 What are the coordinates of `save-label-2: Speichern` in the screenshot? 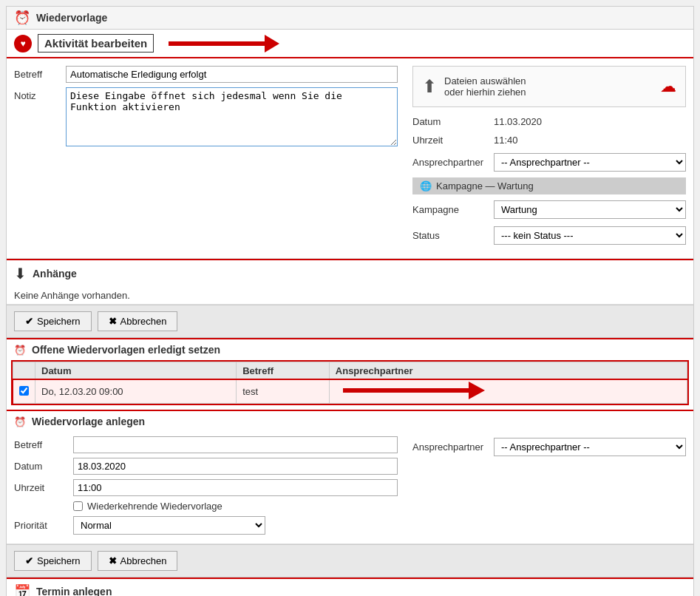 It's located at (59, 561).